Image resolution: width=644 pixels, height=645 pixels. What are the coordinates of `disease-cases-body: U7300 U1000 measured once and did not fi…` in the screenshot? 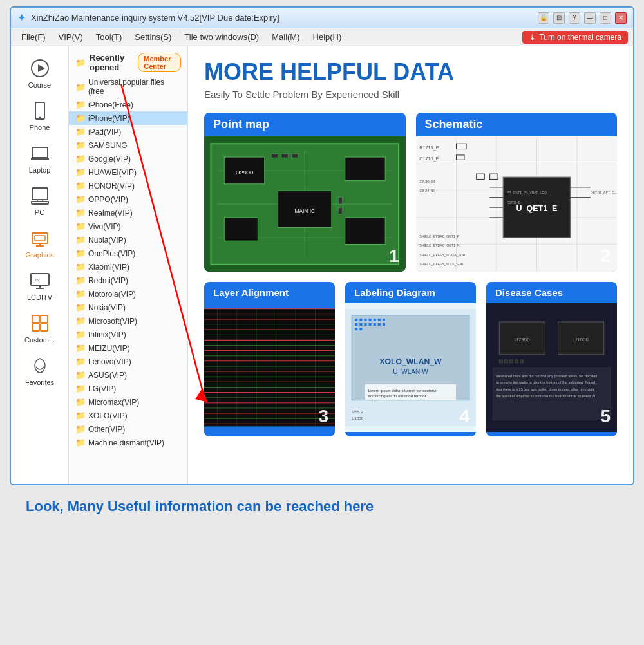 It's located at (551, 368).